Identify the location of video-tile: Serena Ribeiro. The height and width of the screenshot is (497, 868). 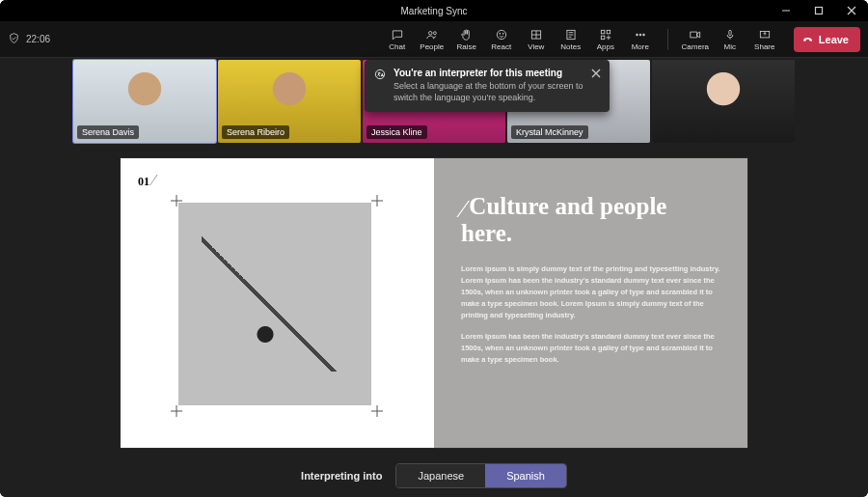
(289, 101).